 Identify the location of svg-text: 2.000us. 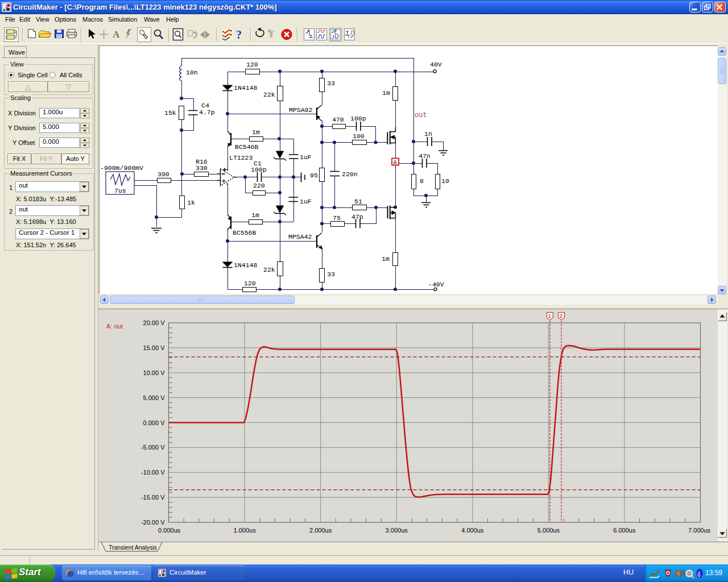
(321, 530).